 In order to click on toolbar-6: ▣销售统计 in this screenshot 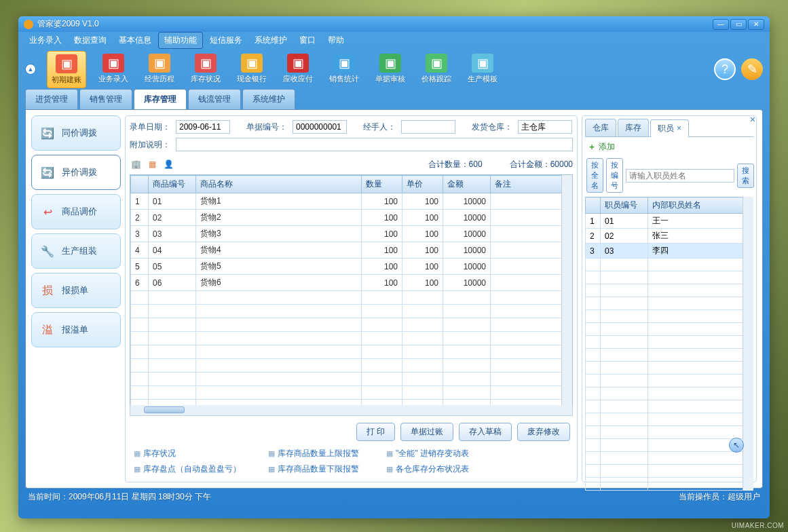, I will do `click(344, 69)`.